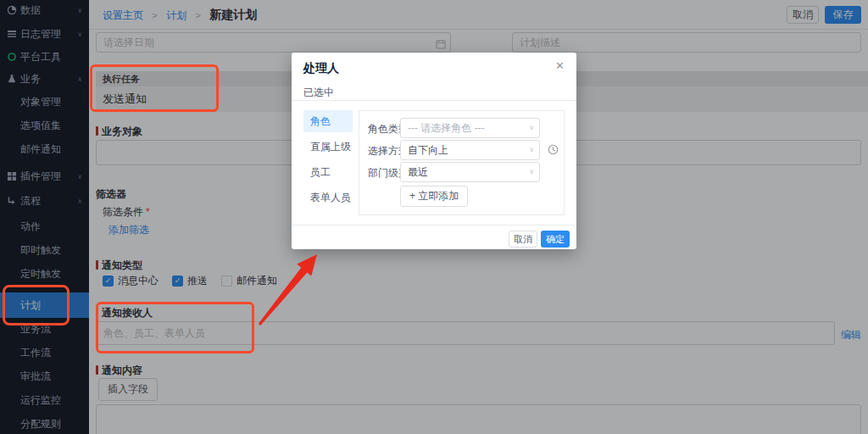  Describe the element at coordinates (470, 128) in the screenshot. I see `role-type-select: --- 请选择角色 --- ∨` at that location.